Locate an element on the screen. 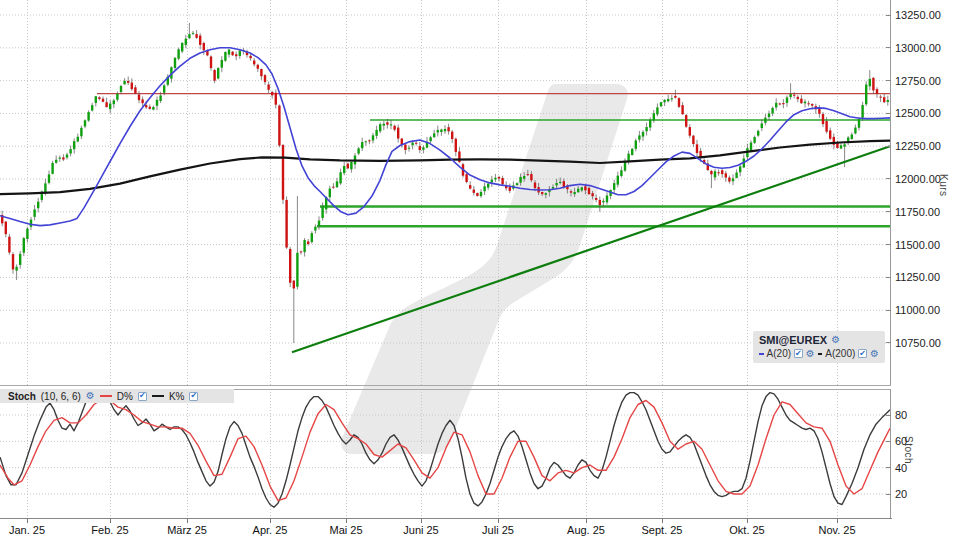  x-axis: Jan. 25Feb. 25März 25Apr. 25Mai 25Juni 2… is located at coordinates (480, 529).